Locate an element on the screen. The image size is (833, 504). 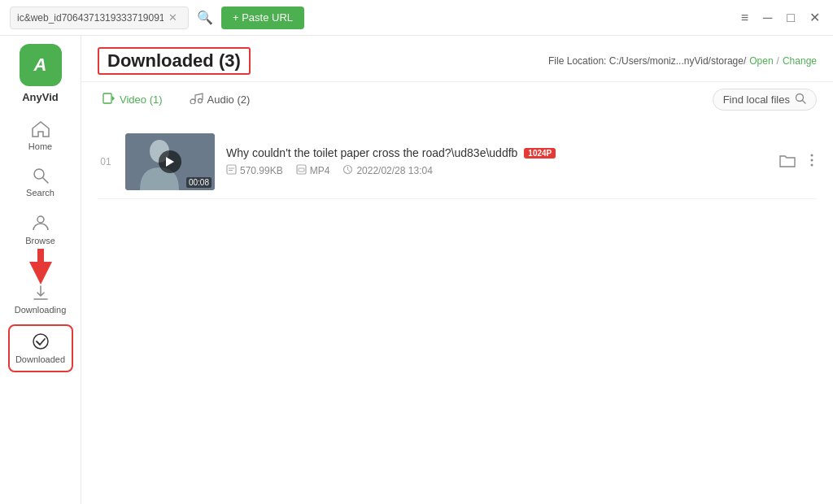
video-meta: 570.99KB MP4 is located at coordinates (495, 171).